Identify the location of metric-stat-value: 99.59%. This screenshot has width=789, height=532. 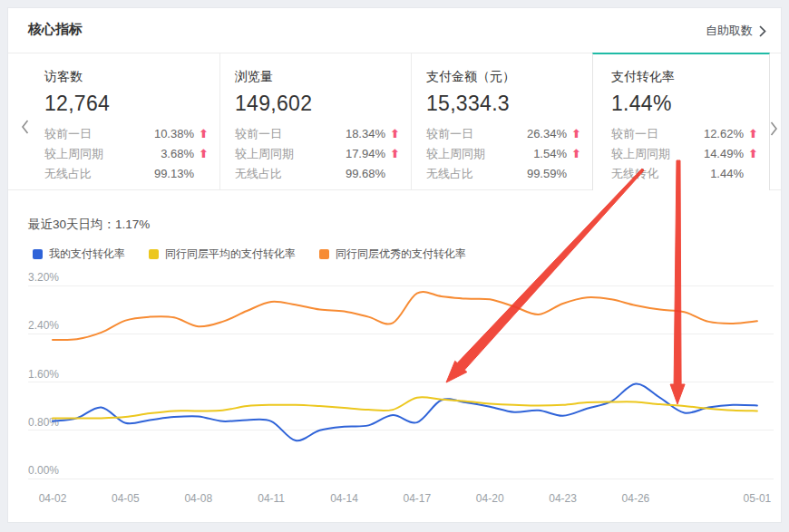
(547, 174).